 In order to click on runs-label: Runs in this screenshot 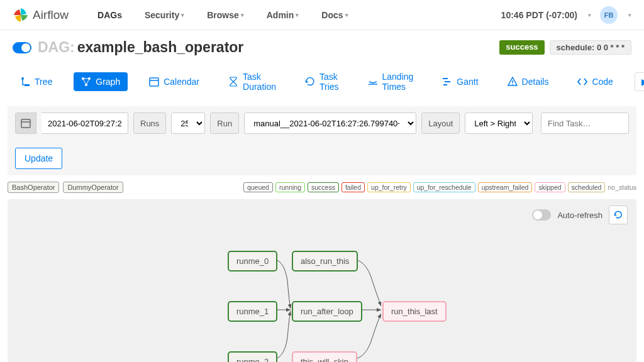, I will do `click(150, 123)`.